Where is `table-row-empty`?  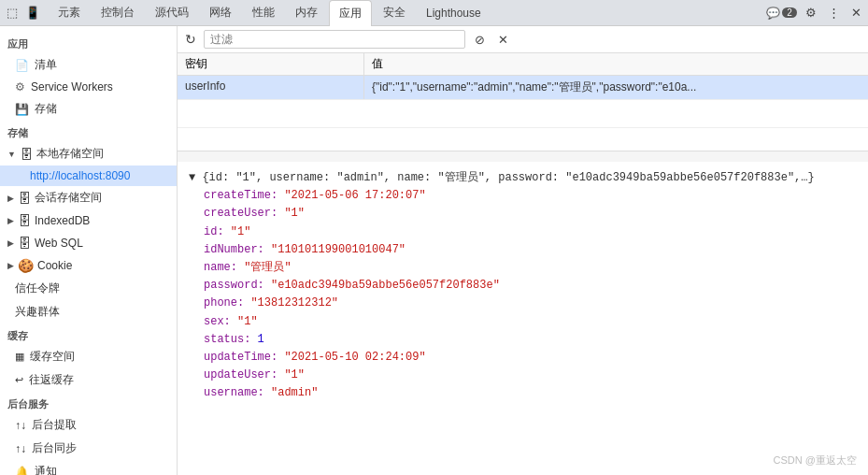 table-row-empty is located at coordinates (523, 114).